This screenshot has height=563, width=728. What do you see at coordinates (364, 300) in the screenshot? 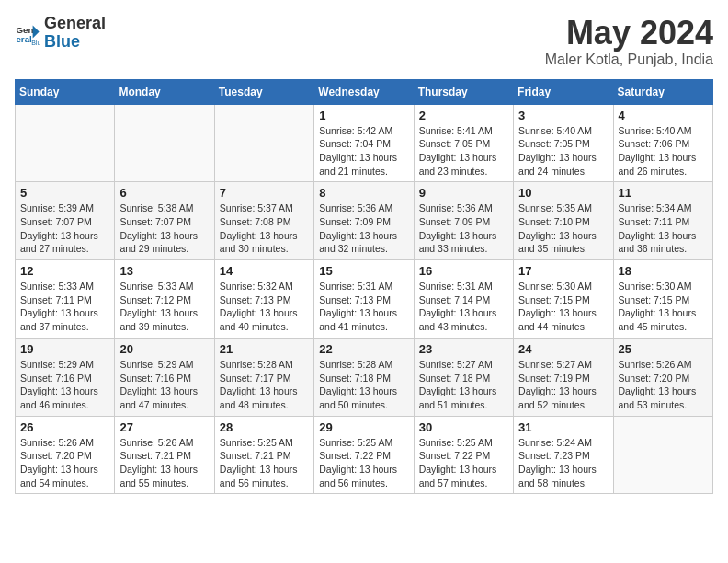
I see `calendar-week-row: 12Sunrise: 5:33 AM Sunset: 7:11 PM Dayli…` at bounding box center [364, 300].